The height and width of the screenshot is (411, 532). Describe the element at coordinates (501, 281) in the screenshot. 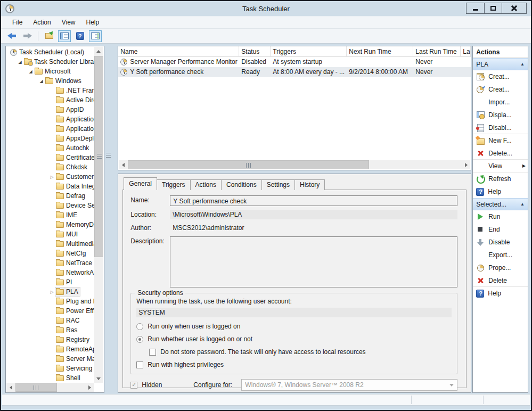

I see `action-item: Delete ▶` at that location.